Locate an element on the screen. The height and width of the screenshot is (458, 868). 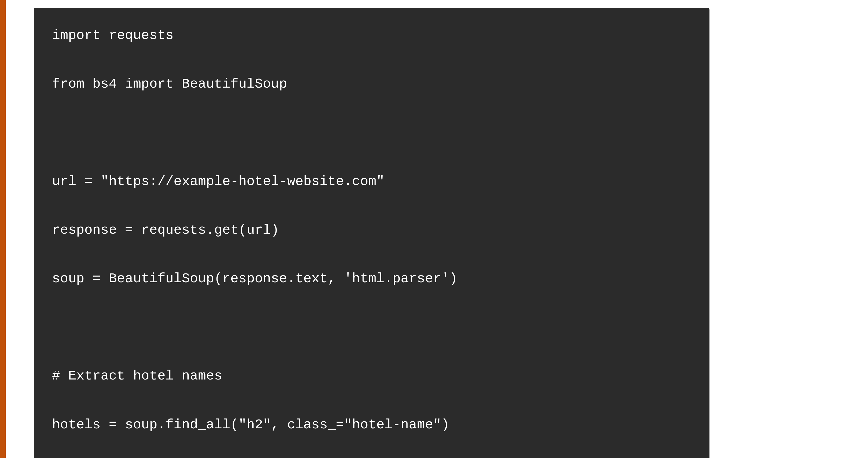
code-line-15: # Extract hotel names is located at coordinates (372, 376).